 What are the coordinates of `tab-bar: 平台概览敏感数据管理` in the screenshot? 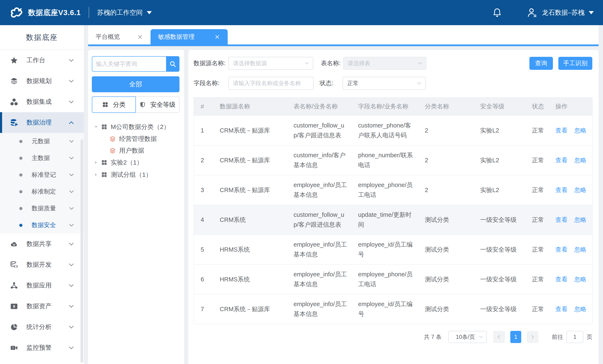 It's located at (343, 36).